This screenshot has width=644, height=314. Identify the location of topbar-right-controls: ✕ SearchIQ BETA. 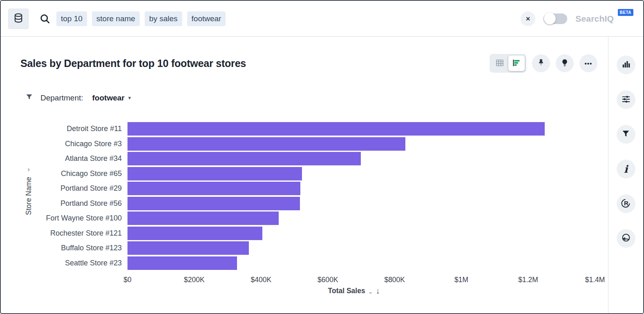
(576, 19).